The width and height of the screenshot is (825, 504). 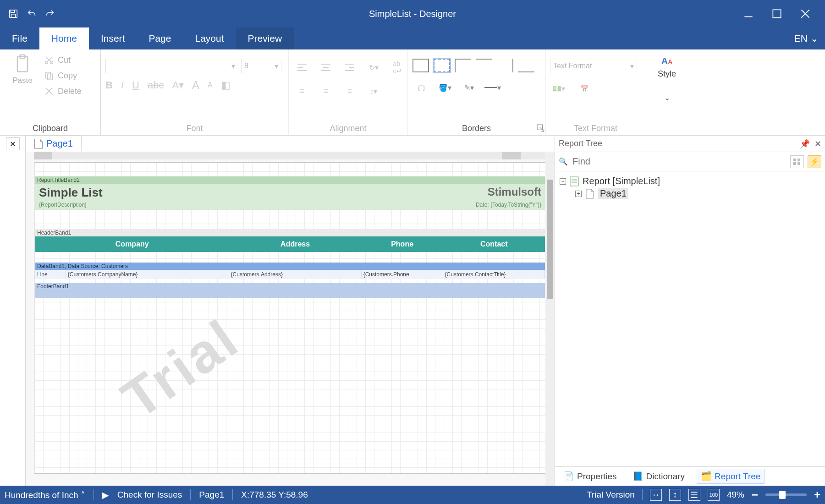 What do you see at coordinates (402, 244) in the screenshot?
I see `col-phone: Phone` at bounding box center [402, 244].